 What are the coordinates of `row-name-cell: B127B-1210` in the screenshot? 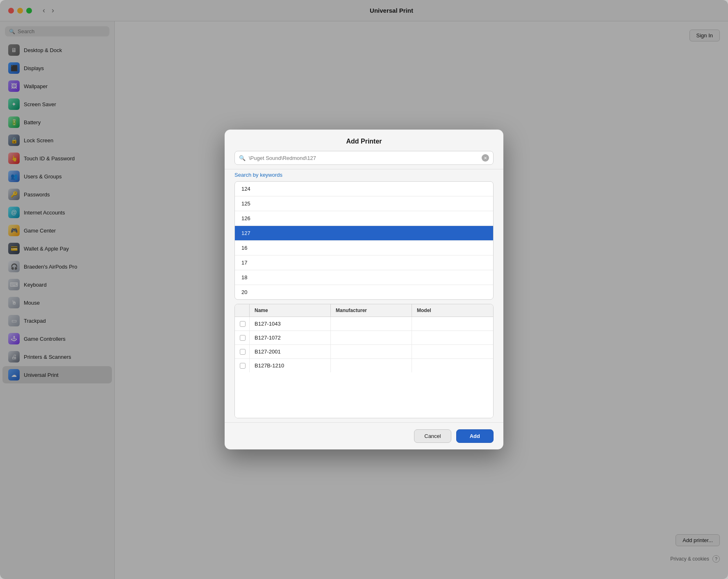 It's located at (290, 366).